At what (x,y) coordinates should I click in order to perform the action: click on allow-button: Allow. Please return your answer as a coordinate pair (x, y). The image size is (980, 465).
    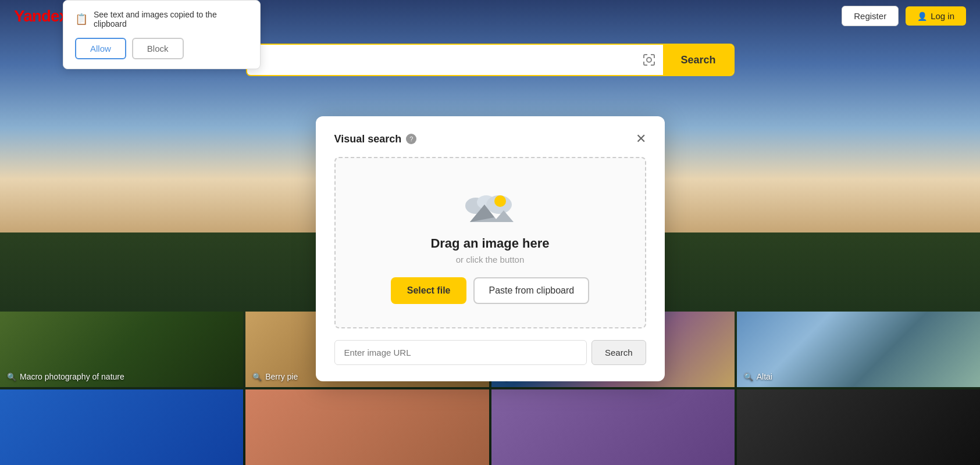
    Looking at the image, I should click on (101, 49).